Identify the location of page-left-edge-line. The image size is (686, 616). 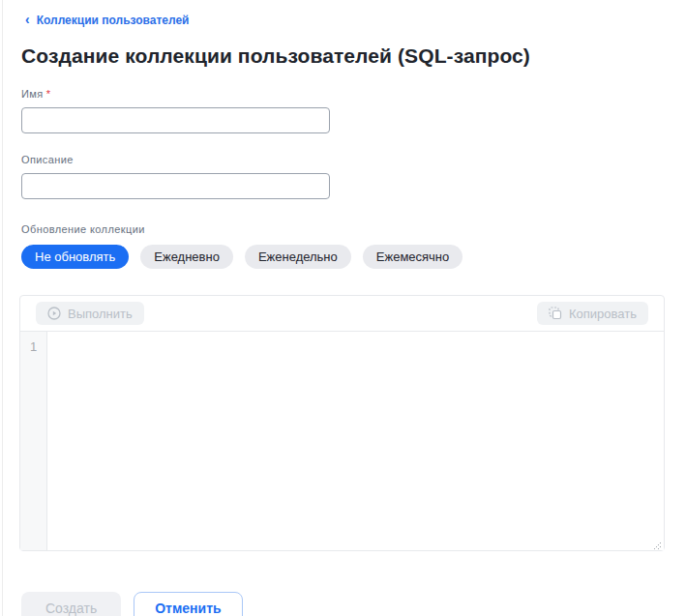
(2, 308).